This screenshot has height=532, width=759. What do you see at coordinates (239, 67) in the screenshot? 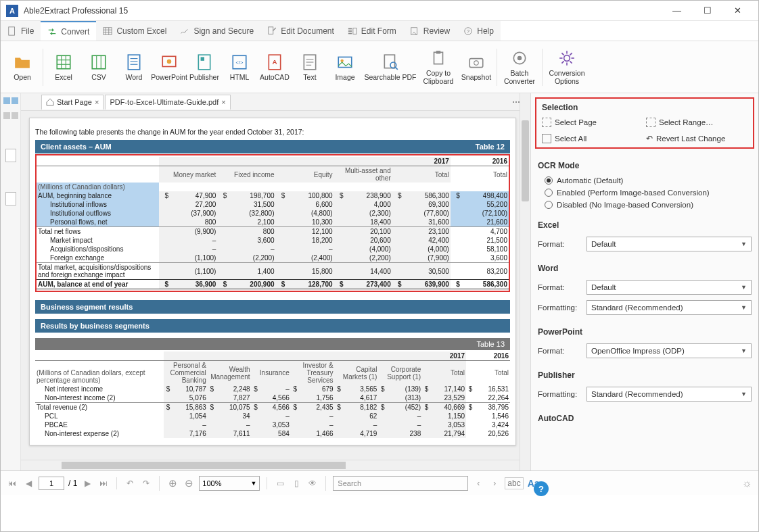
I see `ribbon-html: </>HTML` at bounding box center [239, 67].